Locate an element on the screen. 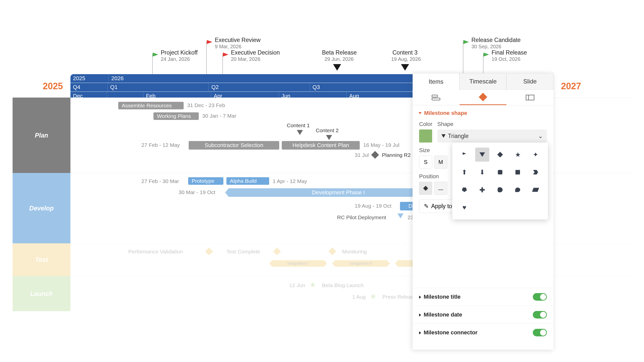 The image size is (644, 362). section-milestone-title: Milestone title is located at coordinates (483, 297).